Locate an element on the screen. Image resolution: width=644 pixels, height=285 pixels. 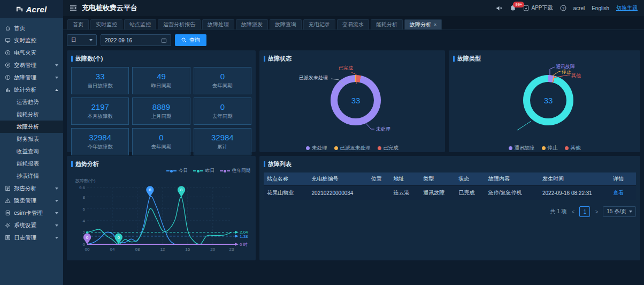
period-select: 日 is located at coordinates (82, 40).